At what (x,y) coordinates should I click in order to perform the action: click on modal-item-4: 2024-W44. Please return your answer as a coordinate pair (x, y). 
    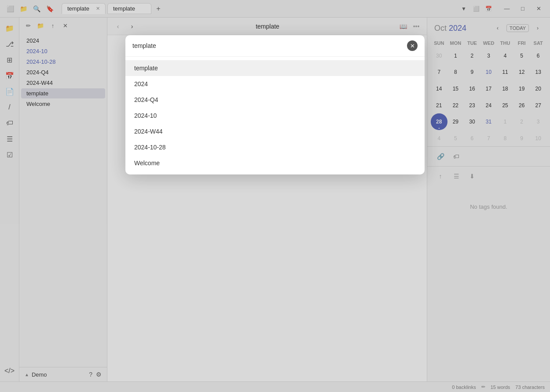
    Looking at the image, I should click on (275, 131).